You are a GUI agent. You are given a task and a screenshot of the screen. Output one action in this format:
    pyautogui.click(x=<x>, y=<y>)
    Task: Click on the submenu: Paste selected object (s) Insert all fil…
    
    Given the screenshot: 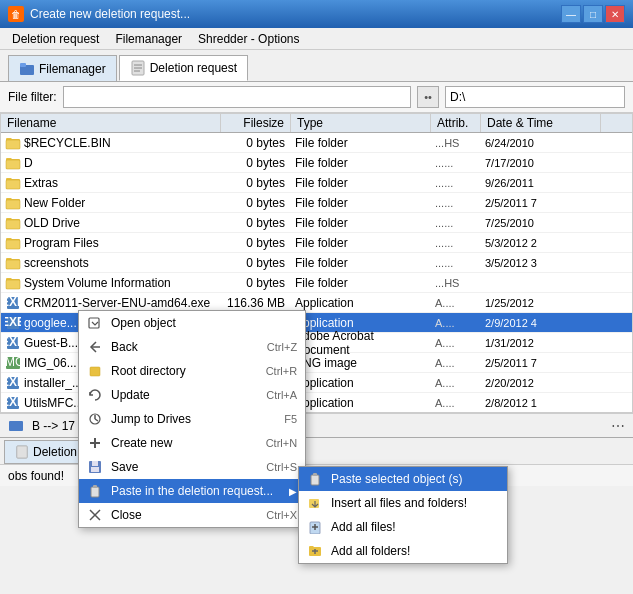 What is the action you would take?
    pyautogui.click(x=403, y=515)
    